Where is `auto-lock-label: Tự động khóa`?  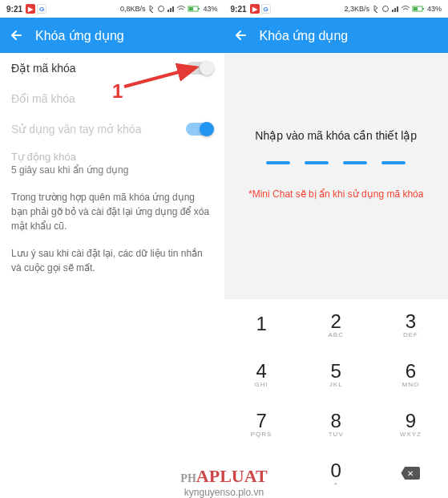
auto-lock-label: Tự động khóa is located at coordinates (112, 154).